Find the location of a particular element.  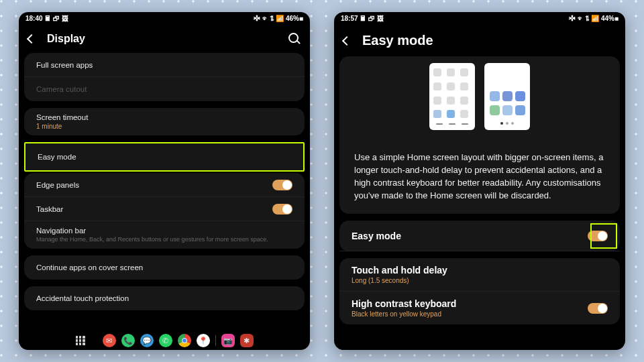

search-button is located at coordinates (294, 39).